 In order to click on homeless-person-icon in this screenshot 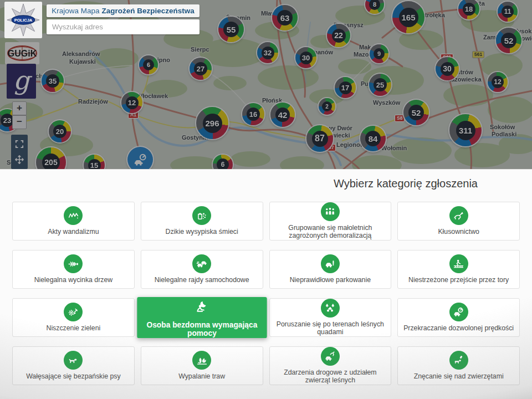, I will do `click(202, 308)`.